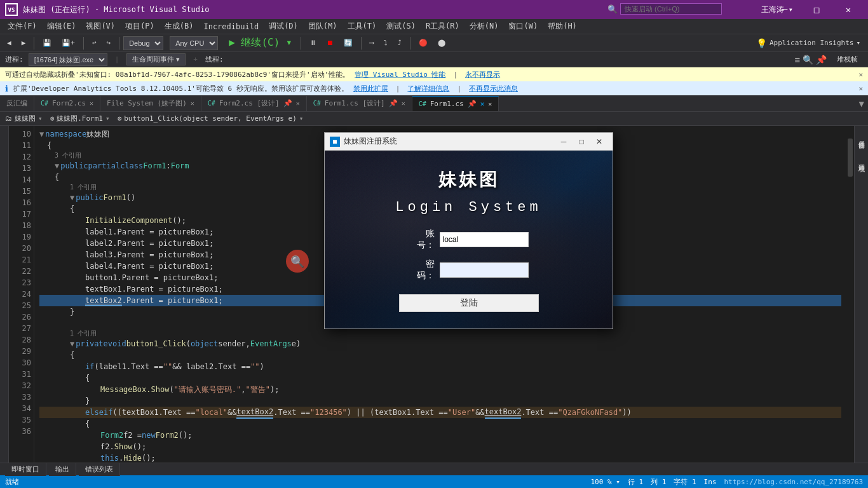 The height and width of the screenshot is (488, 868). I want to click on menu-build: 生成(B), so click(179, 27).